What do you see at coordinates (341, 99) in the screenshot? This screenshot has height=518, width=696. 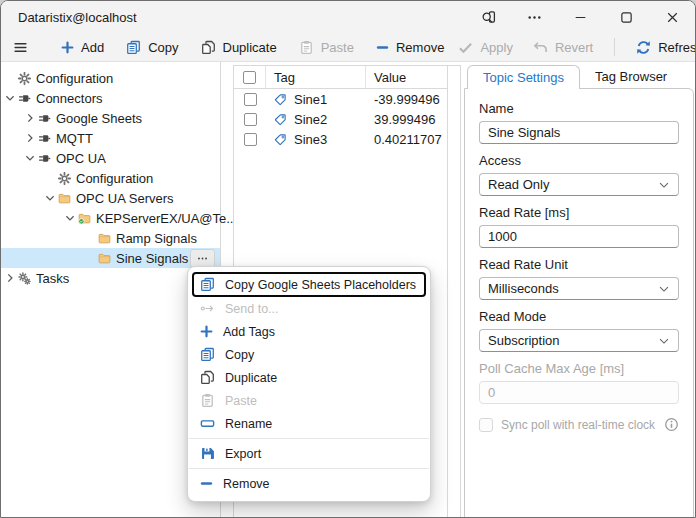 I see `table-row: Sine1 -39.999496` at bounding box center [341, 99].